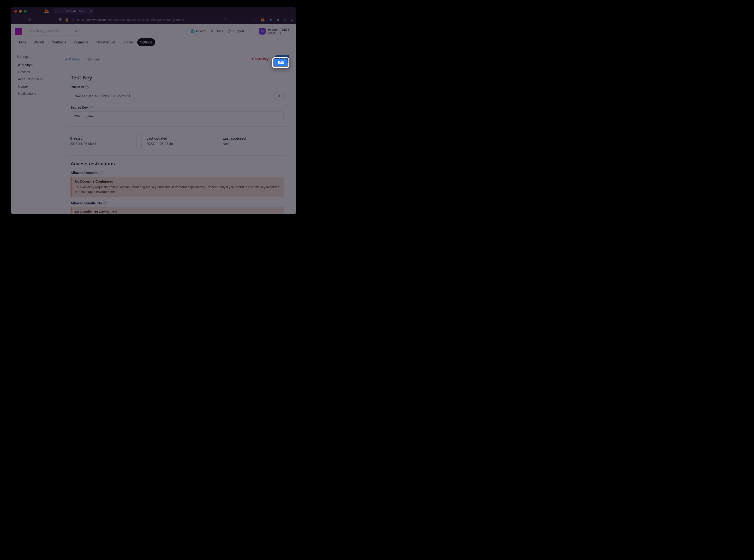  Describe the element at coordinates (154, 119) in the screenshot. I see `app-viewport: Search any contract ⌘K 🌐 Pricing 🗎 Docs …` at that location.